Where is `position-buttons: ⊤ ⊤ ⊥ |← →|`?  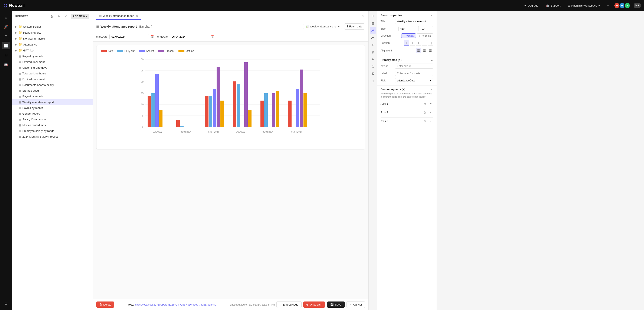
position-buttons: ⊤ ⊤ ⊥ |← →| is located at coordinates (418, 43).